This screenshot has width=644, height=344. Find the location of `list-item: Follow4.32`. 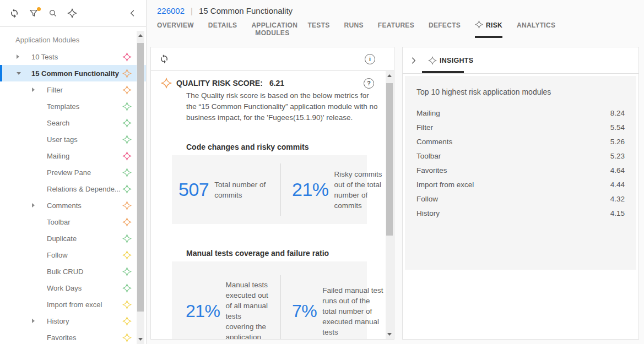

list-item: Follow4.32 is located at coordinates (521, 199).